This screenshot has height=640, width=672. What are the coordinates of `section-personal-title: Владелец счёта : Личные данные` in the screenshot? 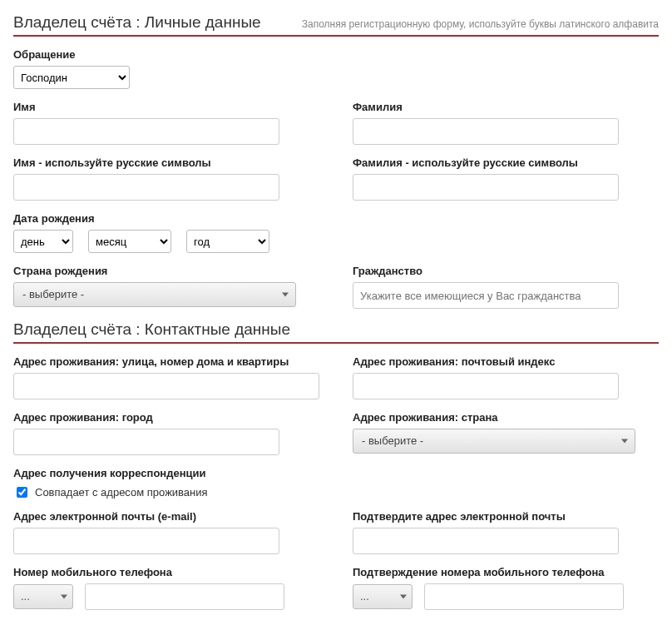 It's located at (137, 22).